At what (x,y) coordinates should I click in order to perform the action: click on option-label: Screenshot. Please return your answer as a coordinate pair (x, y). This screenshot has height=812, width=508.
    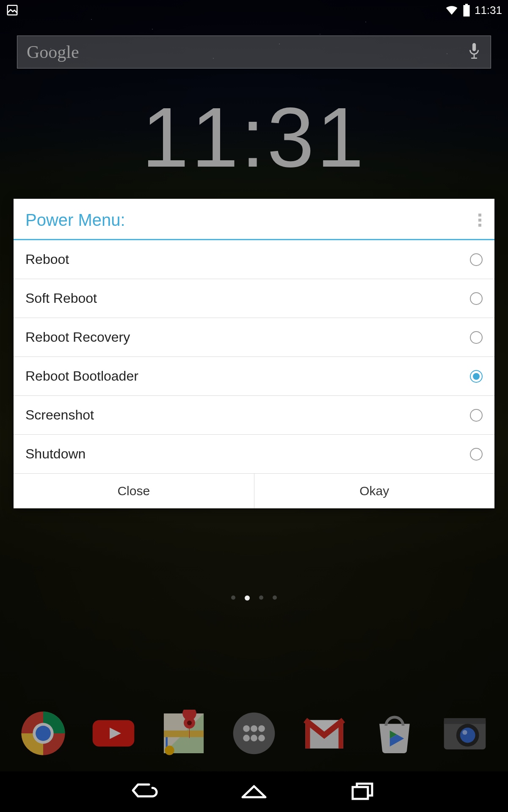
    Looking at the image, I should click on (60, 415).